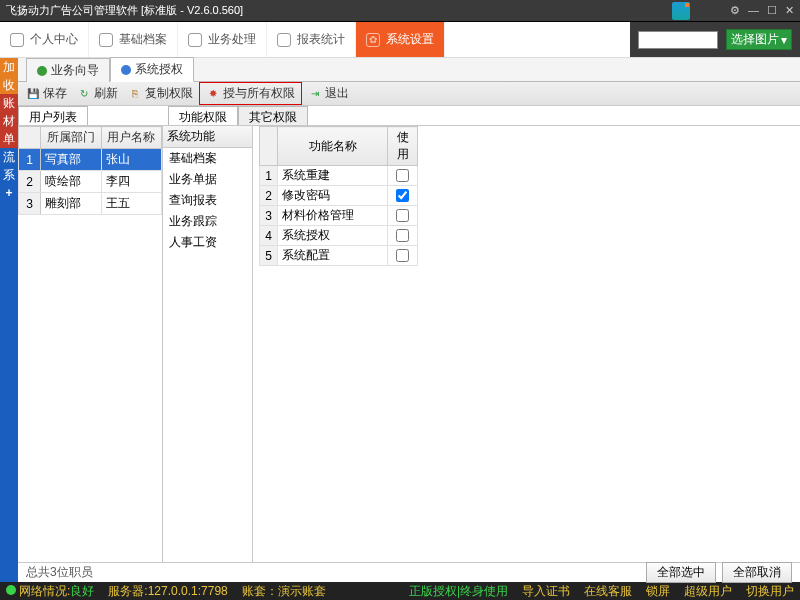 This screenshot has width=800, height=600. Describe the element at coordinates (400, 591) in the screenshot. I see `status-bar: 网络情况:良好 服务器:127.0.0.1:7798 账套：演示账套 正版授权|…` at that location.